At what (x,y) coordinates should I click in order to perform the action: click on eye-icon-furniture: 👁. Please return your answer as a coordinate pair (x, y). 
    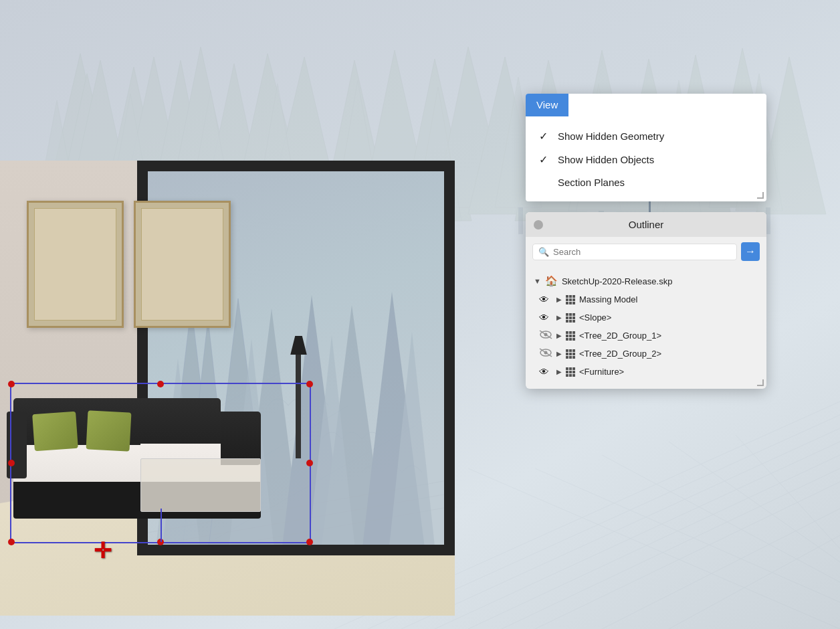
    Looking at the image, I should click on (546, 372).